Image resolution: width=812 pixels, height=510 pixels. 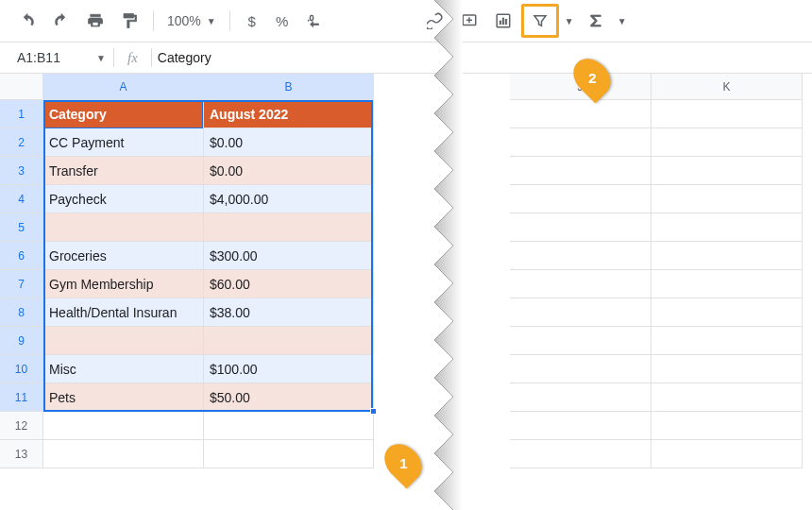 I want to click on cell-k5, so click(x=727, y=228).